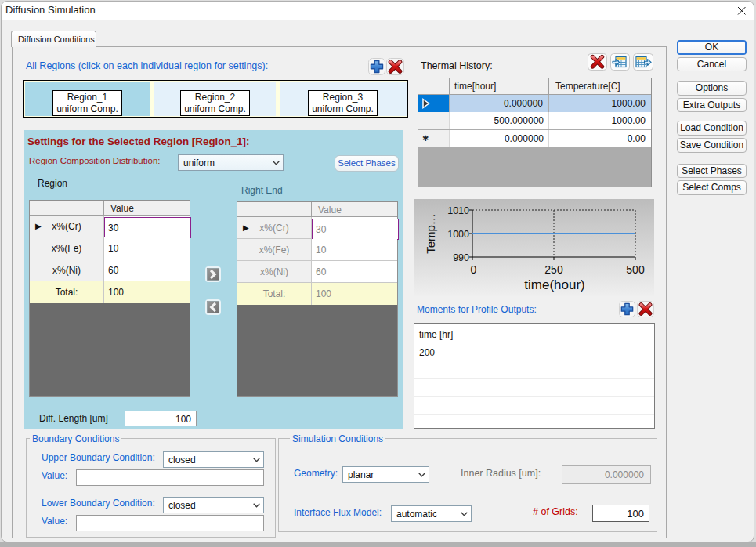 Image resolution: width=756 pixels, height=547 pixels. Describe the element at coordinates (431, 234) in the screenshot. I see `svg-text: Temp…` at that location.